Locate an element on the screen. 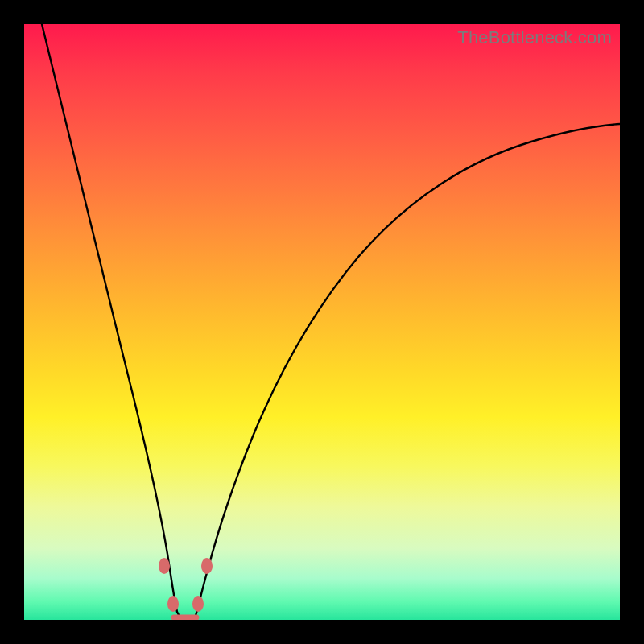  watermark-text: TheBottleneck.com is located at coordinates (535, 38).